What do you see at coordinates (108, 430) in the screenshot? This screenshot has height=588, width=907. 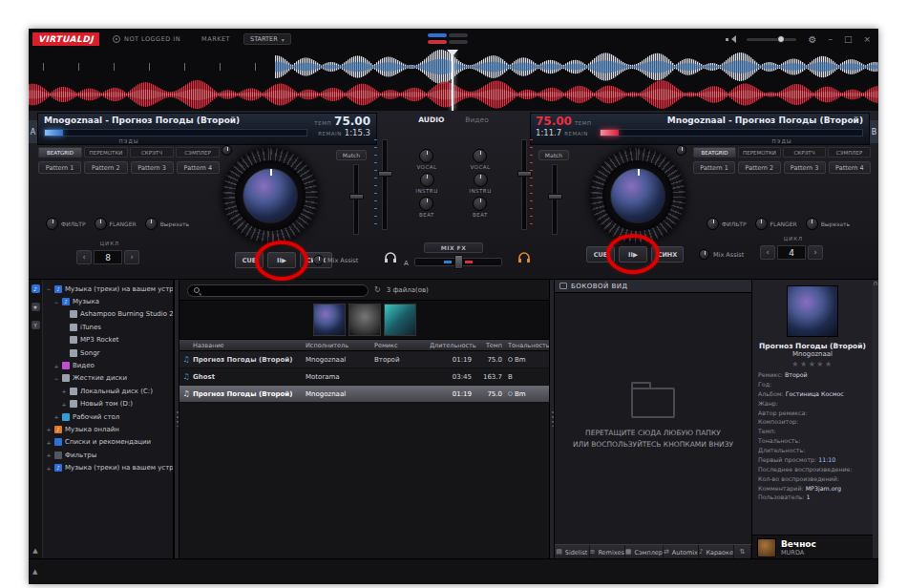 I see `tree-item-online-music: Музыка онлайн` at bounding box center [108, 430].